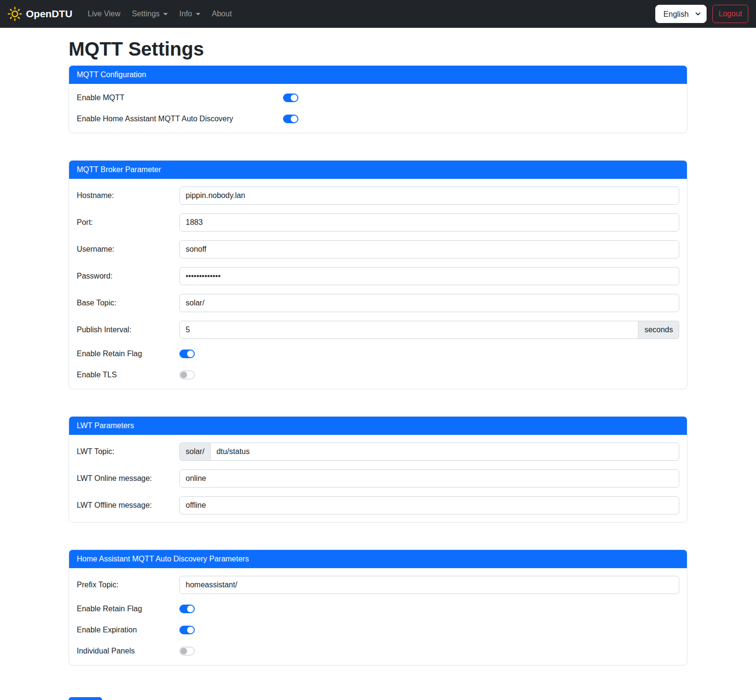 This screenshot has height=700, width=756. I want to click on hostname-label: Hostname:, so click(128, 196).